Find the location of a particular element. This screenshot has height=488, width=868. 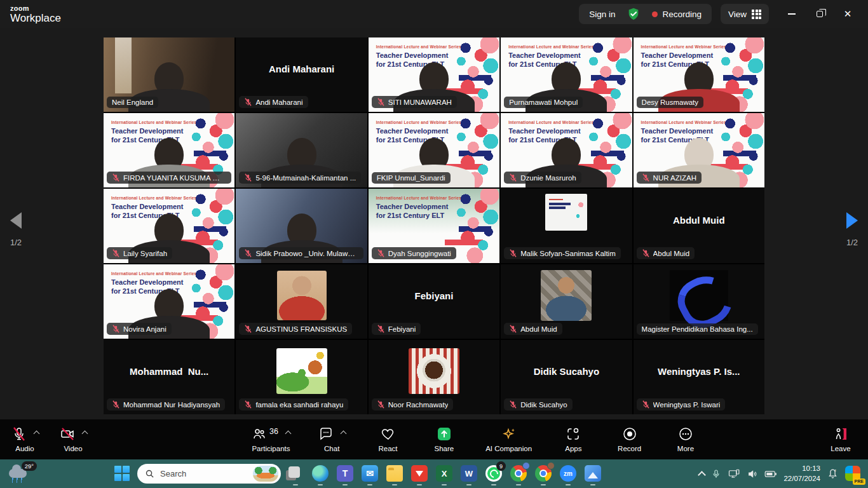

participant-tile: Andi Maharani Andi Maharani is located at coordinates (301, 75).